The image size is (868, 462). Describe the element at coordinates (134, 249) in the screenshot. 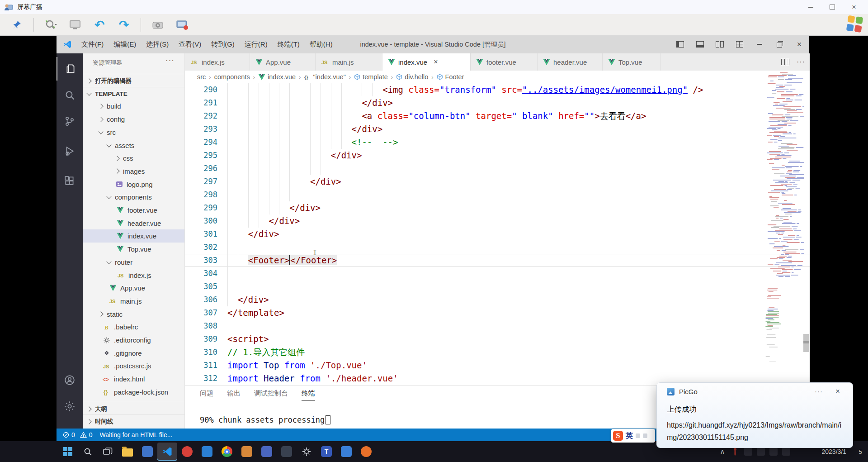

I see `tree-item-Top.vue: Top.vue` at that location.